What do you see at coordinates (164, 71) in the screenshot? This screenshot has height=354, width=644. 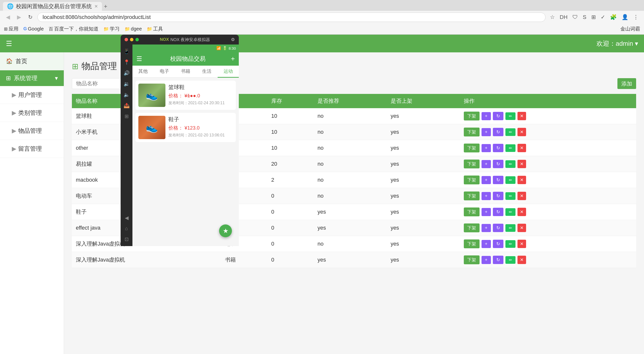 I see `mobile-tab-electronic: 电子` at bounding box center [164, 71].